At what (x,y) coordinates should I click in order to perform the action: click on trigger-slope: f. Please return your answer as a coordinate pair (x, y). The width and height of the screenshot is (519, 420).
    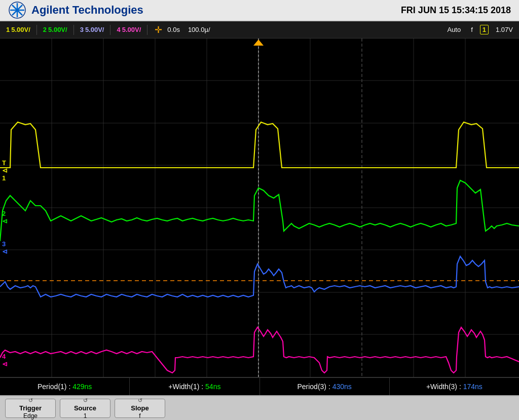
    Looking at the image, I should click on (472, 29).